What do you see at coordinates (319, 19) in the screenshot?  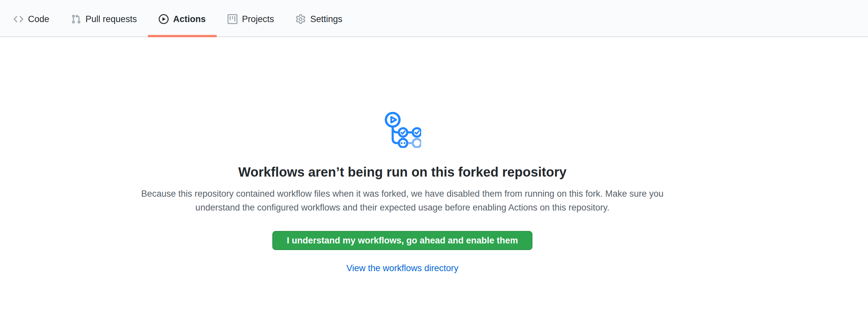 I see `tab-settings: Settings` at bounding box center [319, 19].